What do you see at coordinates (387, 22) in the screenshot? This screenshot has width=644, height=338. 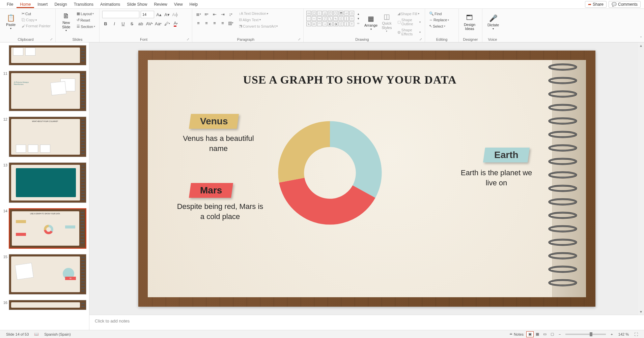 I see `quick-styles-button: ◫ Quick Styles ▾` at bounding box center [387, 22].